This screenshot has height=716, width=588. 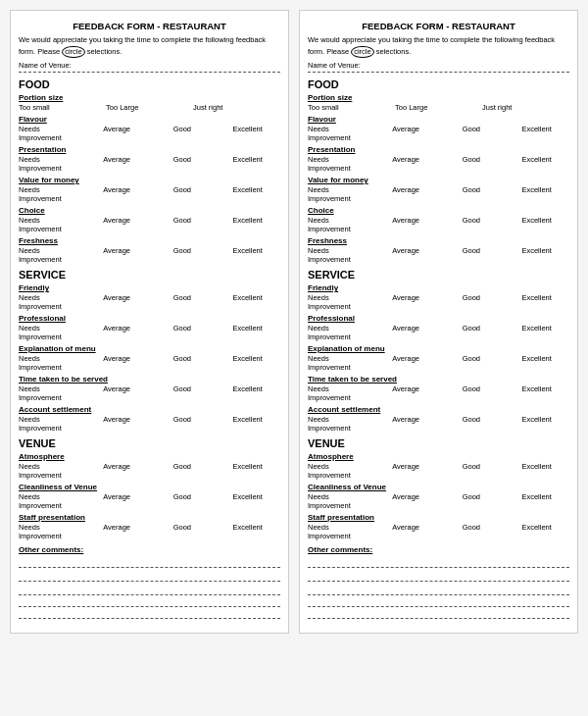 What do you see at coordinates (149, 275) in the screenshot?
I see `section-header-service: SERVICE` at bounding box center [149, 275].